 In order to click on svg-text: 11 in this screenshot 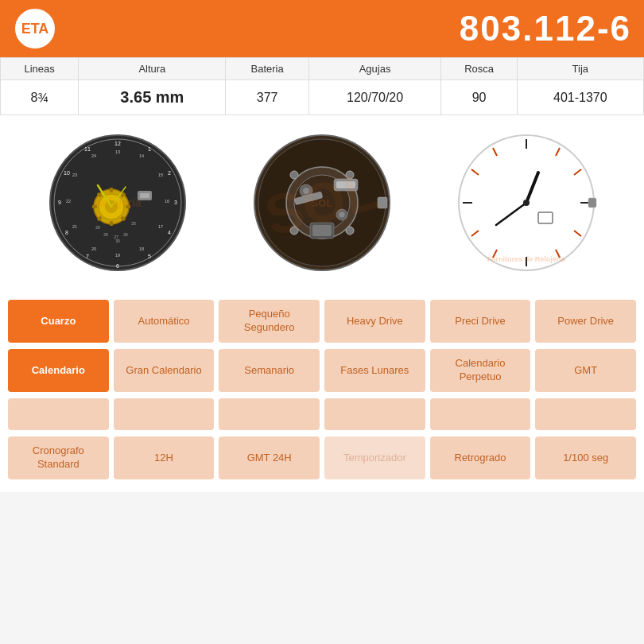, I will do `click(87, 149)`.